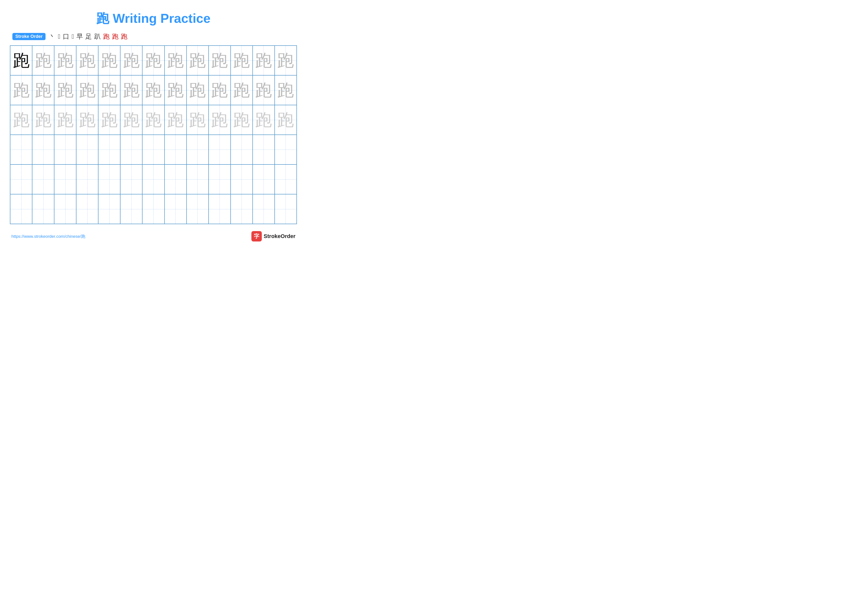 The width and height of the screenshot is (868, 614). Describe the element at coordinates (65, 150) in the screenshot. I see `grid-cell-r4-c3` at that location.